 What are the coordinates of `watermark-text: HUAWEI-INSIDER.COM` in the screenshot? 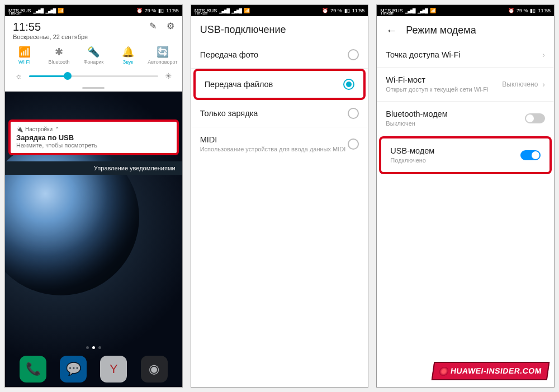 It's located at (496, 371).